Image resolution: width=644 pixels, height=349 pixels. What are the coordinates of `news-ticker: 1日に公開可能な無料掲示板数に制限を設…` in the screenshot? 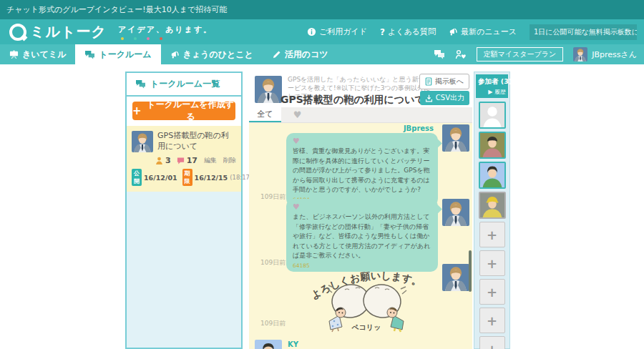 It's located at (583, 32).